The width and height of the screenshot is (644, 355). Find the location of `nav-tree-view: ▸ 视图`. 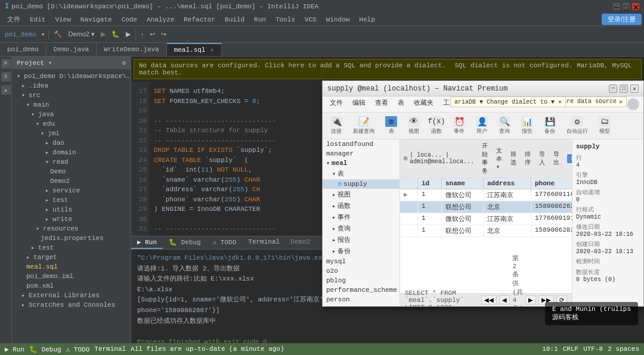

nav-tree-view: ▸ 视图 is located at coordinates (361, 194).